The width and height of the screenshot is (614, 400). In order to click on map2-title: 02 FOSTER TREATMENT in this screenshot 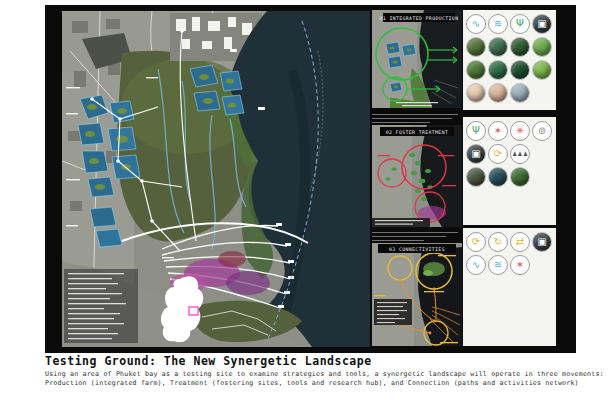, I will do `click(417, 132)`.